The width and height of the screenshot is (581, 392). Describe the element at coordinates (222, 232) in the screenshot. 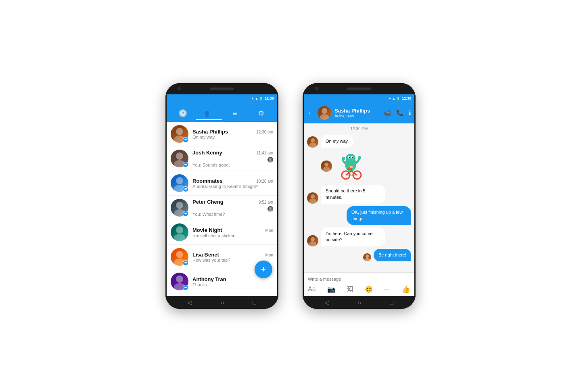

I see `conv-item-movie: Movie Night Mon Russell sent a sticker.` at that location.